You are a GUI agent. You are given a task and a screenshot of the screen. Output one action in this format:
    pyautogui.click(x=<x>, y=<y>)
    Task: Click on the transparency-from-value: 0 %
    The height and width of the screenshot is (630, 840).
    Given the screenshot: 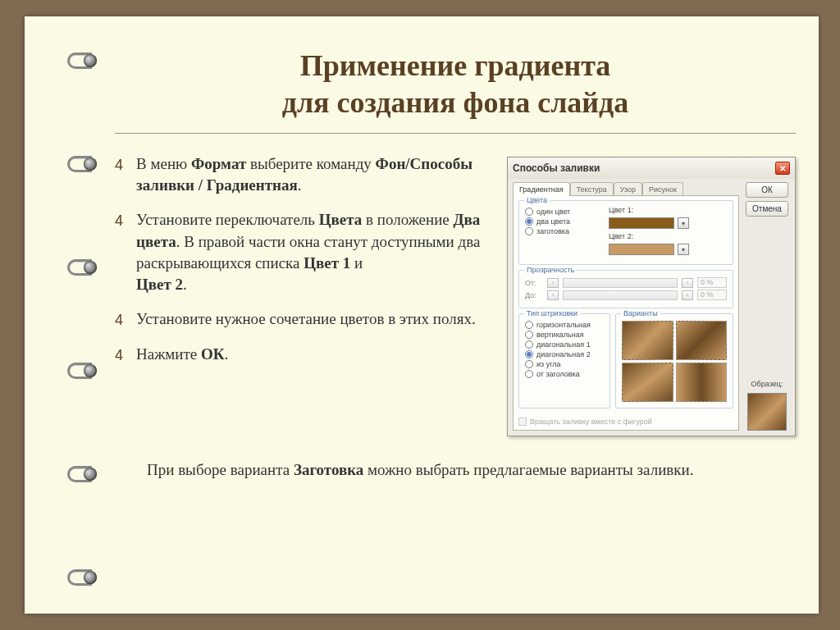 What is the action you would take?
    pyautogui.click(x=712, y=282)
    